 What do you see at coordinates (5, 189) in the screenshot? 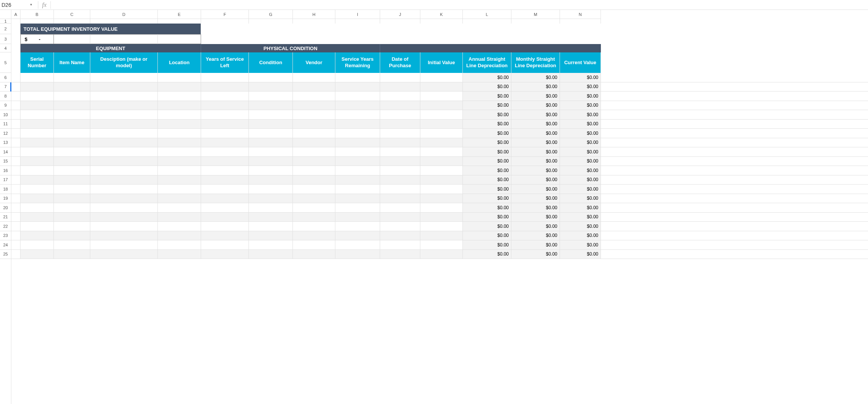
I see `row-header: 18` at bounding box center [5, 189].